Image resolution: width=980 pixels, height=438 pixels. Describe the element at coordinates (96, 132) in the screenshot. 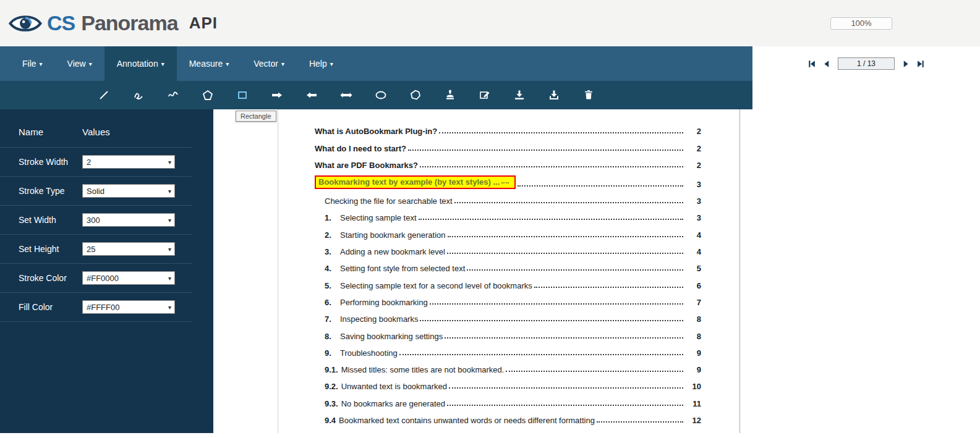

I see `values-column-header: Values` at that location.